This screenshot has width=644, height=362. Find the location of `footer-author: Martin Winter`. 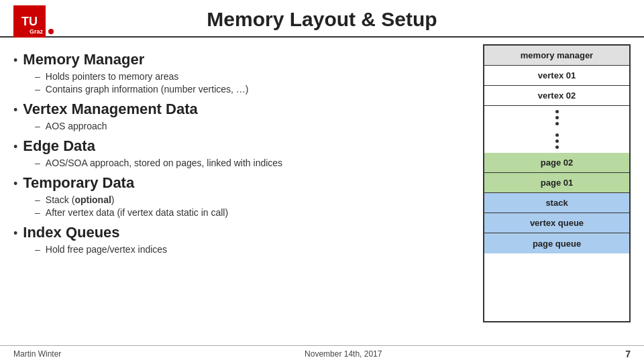

footer-author: Martin Winter is located at coordinates (38, 354).